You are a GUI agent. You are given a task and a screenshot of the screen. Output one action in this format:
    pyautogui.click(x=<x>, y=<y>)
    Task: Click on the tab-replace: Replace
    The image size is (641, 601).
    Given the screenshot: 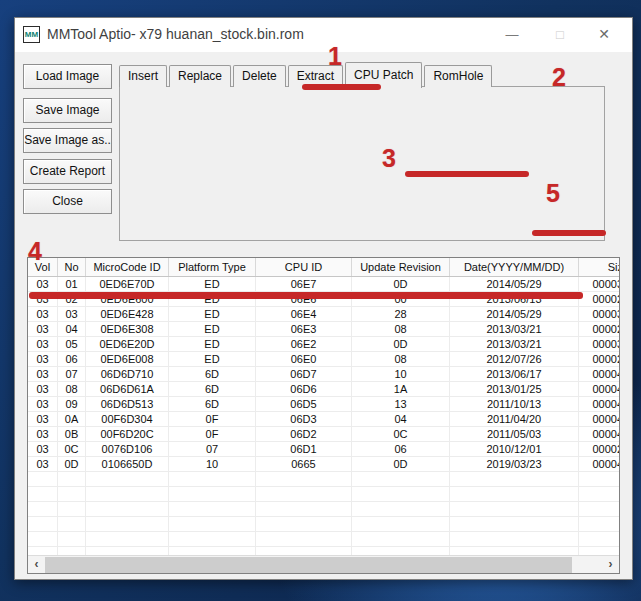 What is the action you would take?
    pyautogui.click(x=200, y=76)
    